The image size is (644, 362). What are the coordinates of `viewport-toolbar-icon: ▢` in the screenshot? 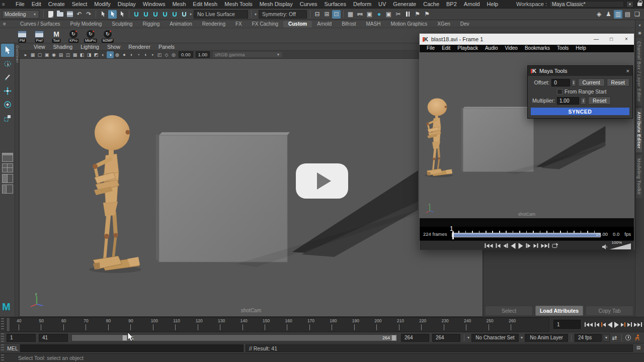 It's located at (40, 55).